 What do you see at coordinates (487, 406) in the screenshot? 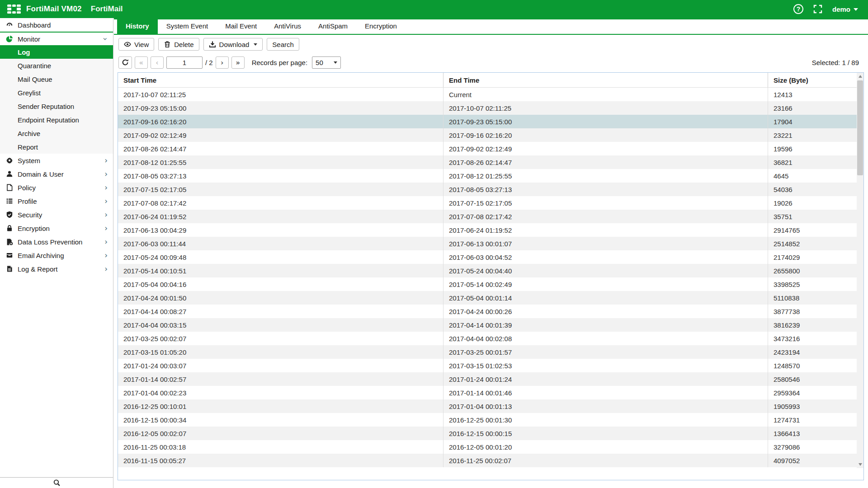
I see `table-row: 2016-12-25 00:10:012017-01-04 00:01:1319…` at bounding box center [487, 406].